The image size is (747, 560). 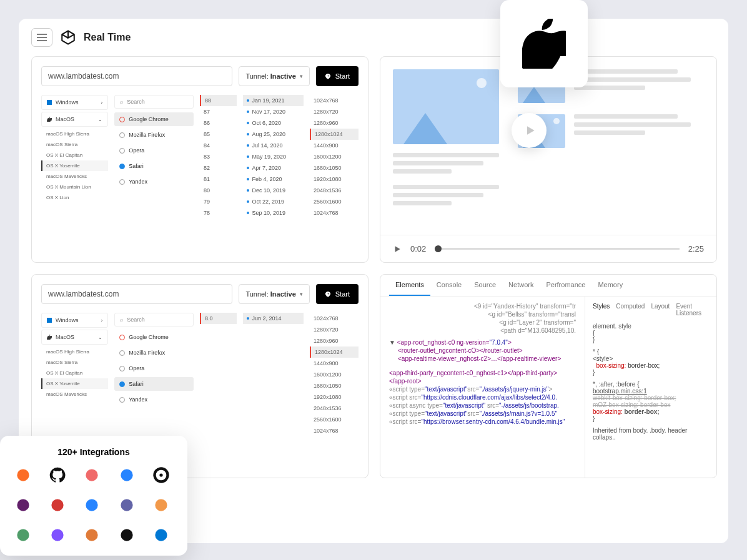 I want to click on bitbucket-icon, so click(x=127, y=475).